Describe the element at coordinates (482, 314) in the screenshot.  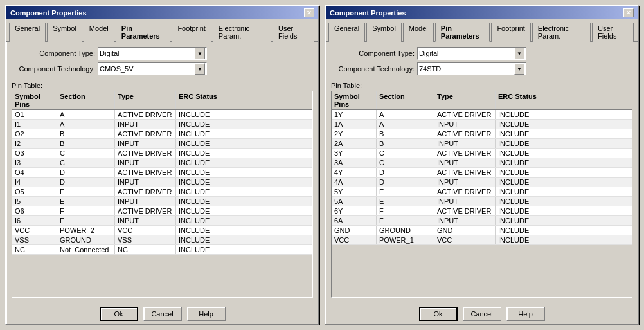
I see `cancel-button-right: Cancel` at that location.